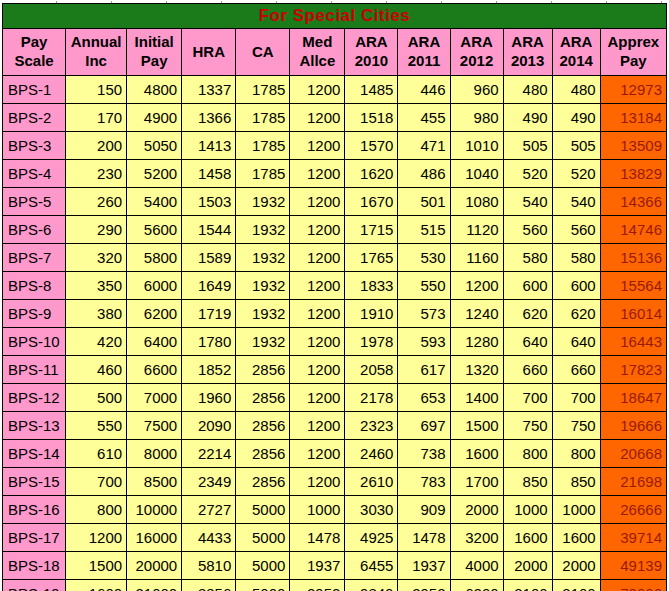 The height and width of the screenshot is (591, 669). I want to click on value-cell: 7500, so click(154, 426).